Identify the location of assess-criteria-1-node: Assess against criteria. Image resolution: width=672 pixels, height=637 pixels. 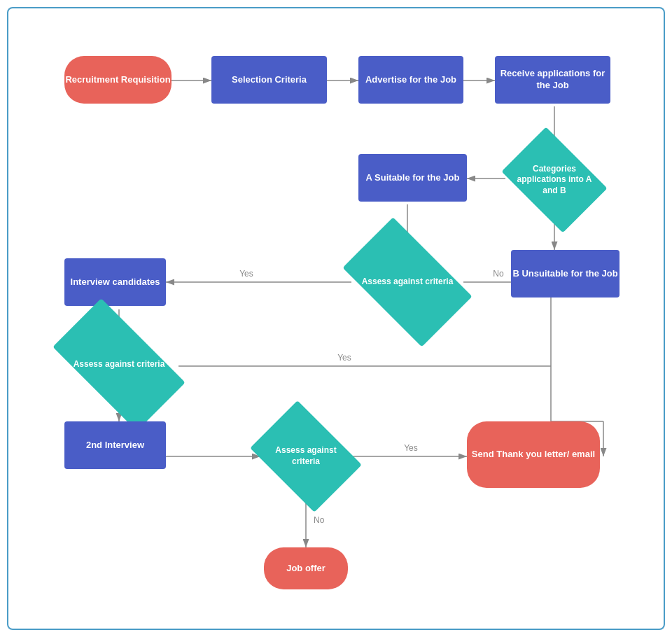
(407, 282).